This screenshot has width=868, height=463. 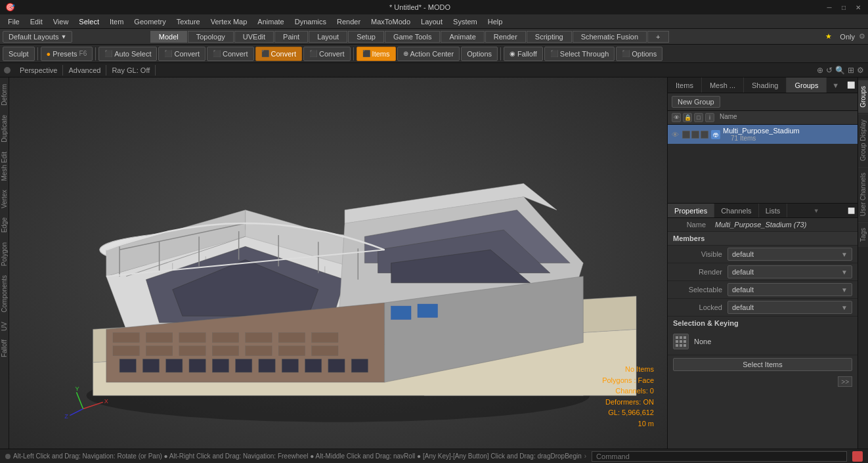 I want to click on sidebar-tab-uv: UV, so click(x=5, y=326).